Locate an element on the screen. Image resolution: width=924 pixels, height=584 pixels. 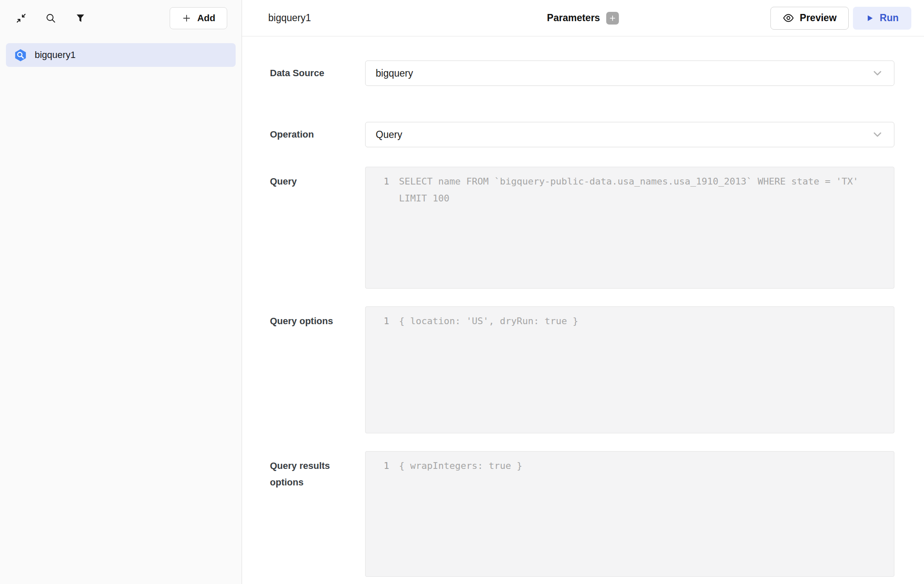
query-options-label: Query options is located at coordinates (301, 322).